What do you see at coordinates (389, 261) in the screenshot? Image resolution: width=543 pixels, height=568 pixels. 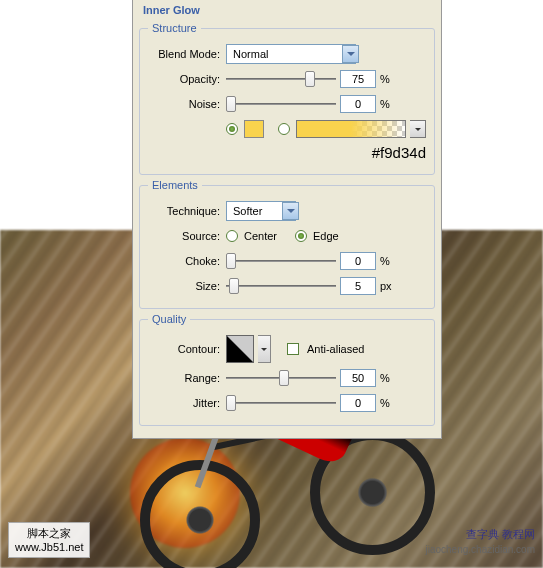 I see `choke-unit: %` at bounding box center [389, 261].